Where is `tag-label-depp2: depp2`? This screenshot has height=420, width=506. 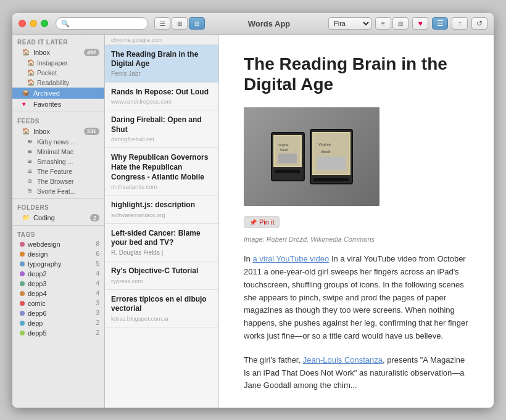
tag-label-depp2: depp2 is located at coordinates (37, 274).